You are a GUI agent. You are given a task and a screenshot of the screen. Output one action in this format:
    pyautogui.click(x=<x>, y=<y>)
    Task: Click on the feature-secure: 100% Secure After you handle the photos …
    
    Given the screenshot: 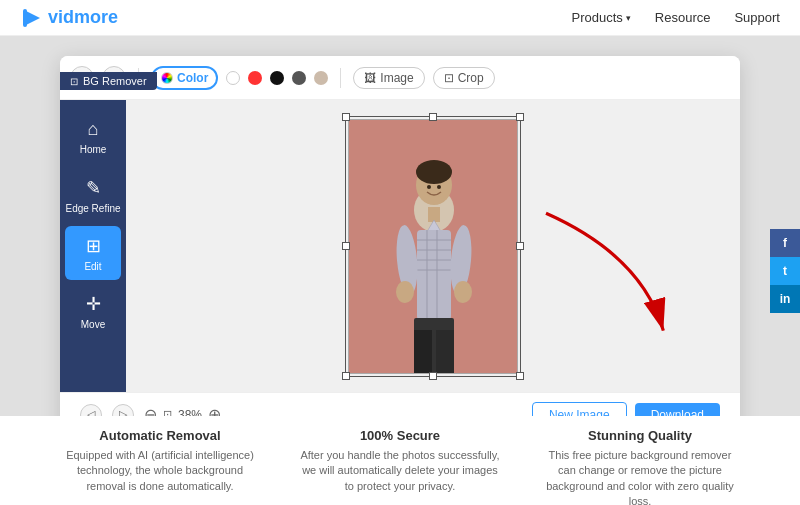 What is the action you would take?
    pyautogui.click(x=400, y=461)
    